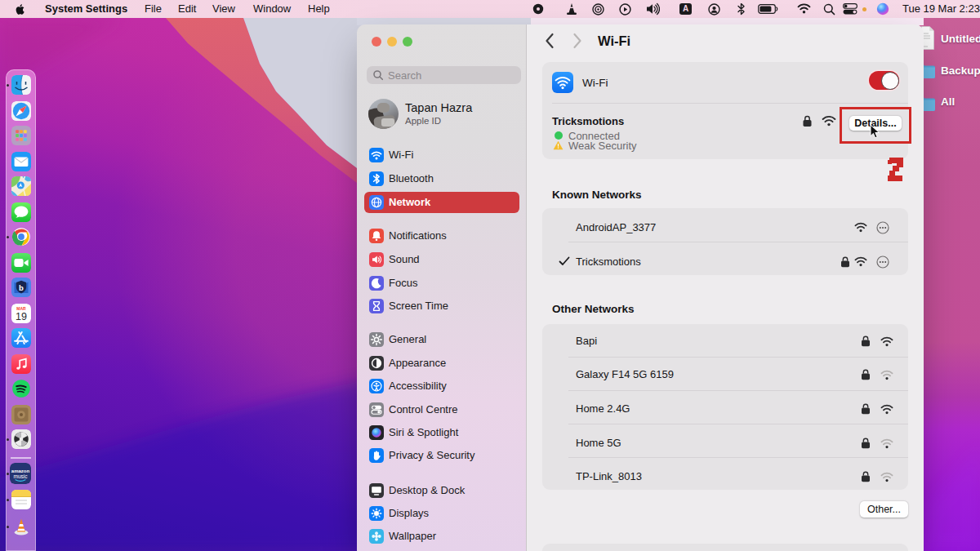  I want to click on svg-text: b, so click(21, 287).